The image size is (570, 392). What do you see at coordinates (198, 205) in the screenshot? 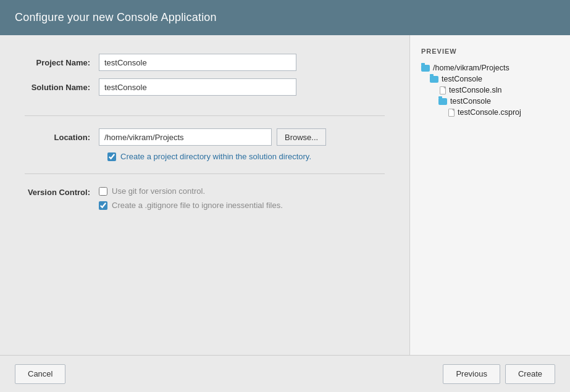
I see `create-gitignore-label: Create a .gitignore file to ignore iness…` at bounding box center [198, 205].